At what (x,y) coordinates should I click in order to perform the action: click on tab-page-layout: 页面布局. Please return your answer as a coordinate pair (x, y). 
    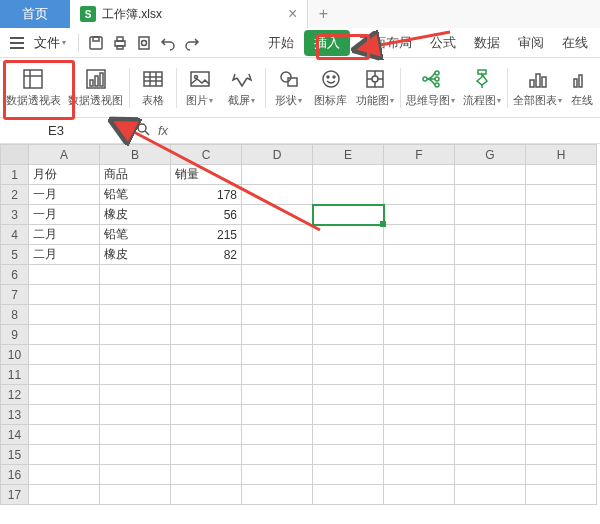
    Looking at the image, I should click on (386, 43).